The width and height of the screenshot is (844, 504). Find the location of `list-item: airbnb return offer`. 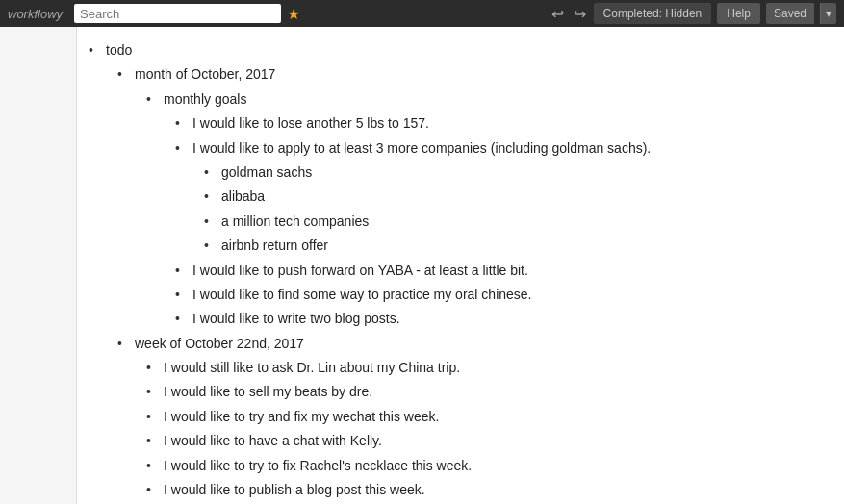

list-item: airbnb return offer is located at coordinates (514, 245).